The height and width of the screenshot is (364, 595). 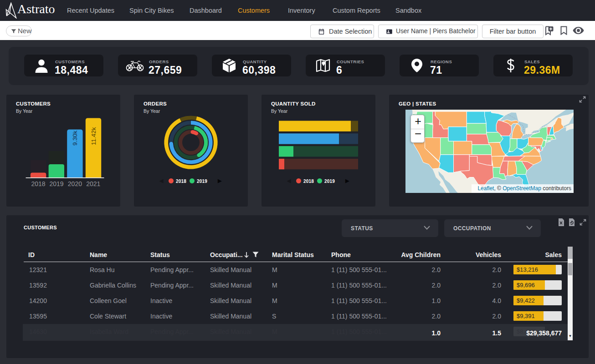 I want to click on svg-text: 2018, so click(x=38, y=184).